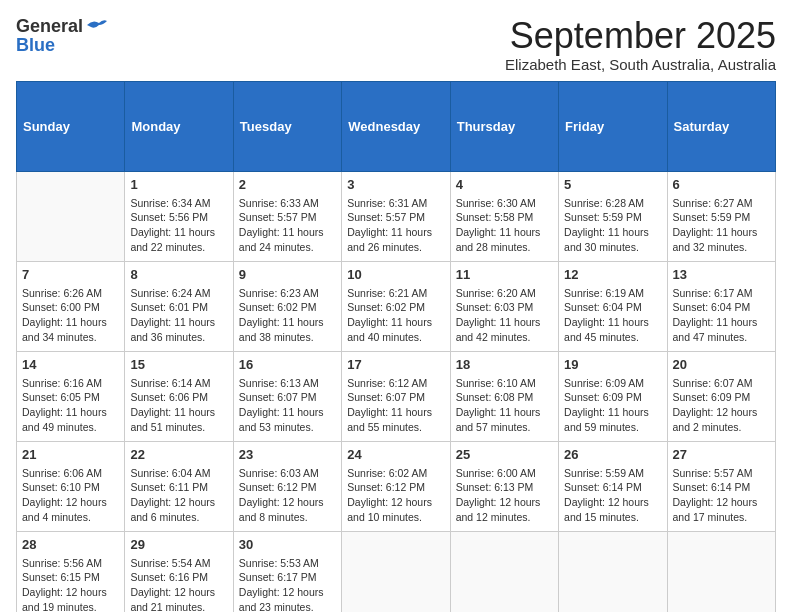 This screenshot has width=792, height=612. I want to click on day-info: and 59 minutes., so click(612, 428).